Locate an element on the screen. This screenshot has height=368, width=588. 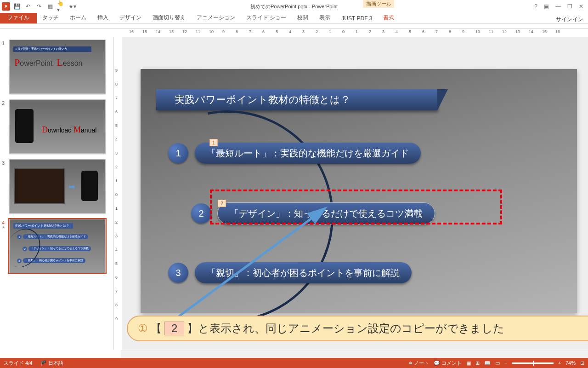
slide-thumbnail-4: 実践パワーポイント教材の特徴とは？ 1「最短ルート」：実践的な機能だけを厳選ガイ… is located at coordinates (57, 246).